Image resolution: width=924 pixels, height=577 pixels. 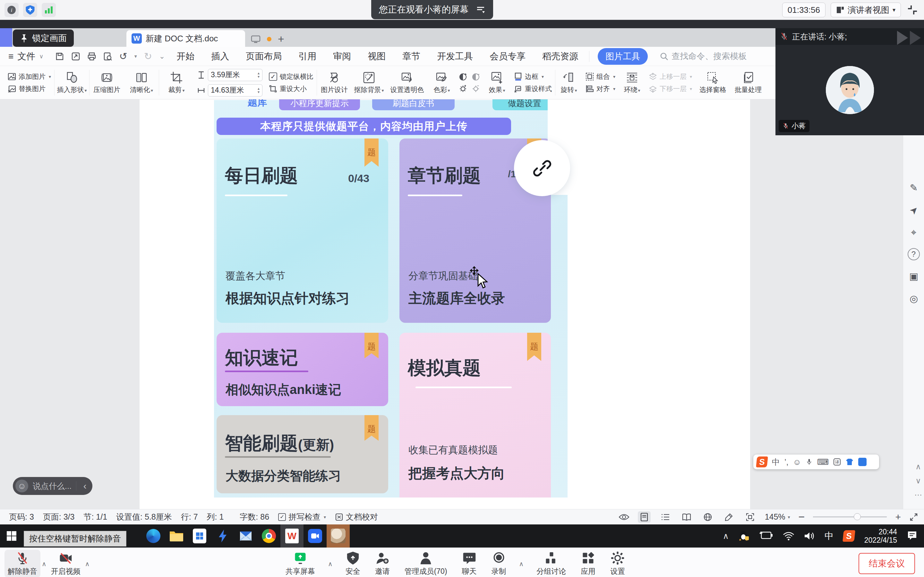 What do you see at coordinates (29, 77) in the screenshot?
I see `add-picture-button: 添加图片▾` at bounding box center [29, 77].